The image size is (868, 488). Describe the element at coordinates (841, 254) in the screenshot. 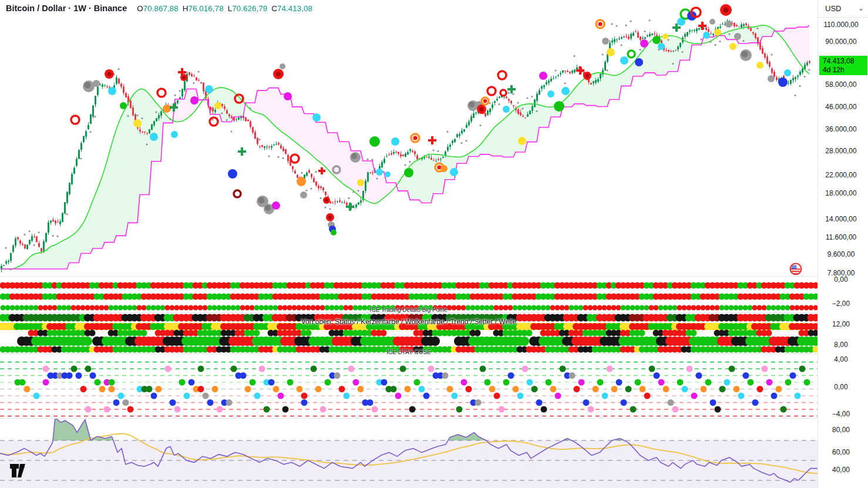

I see `price-axis-label: 9.600,00` at that location.